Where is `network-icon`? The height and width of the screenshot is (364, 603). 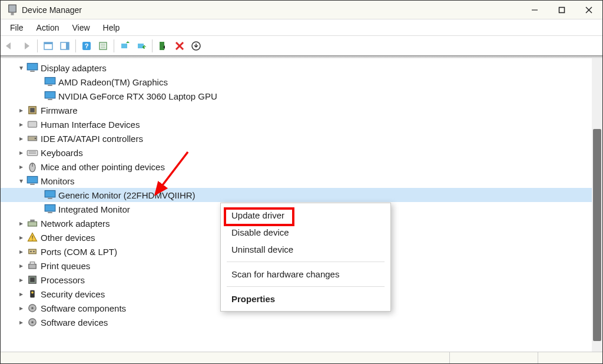 network-icon is located at coordinates (32, 223).